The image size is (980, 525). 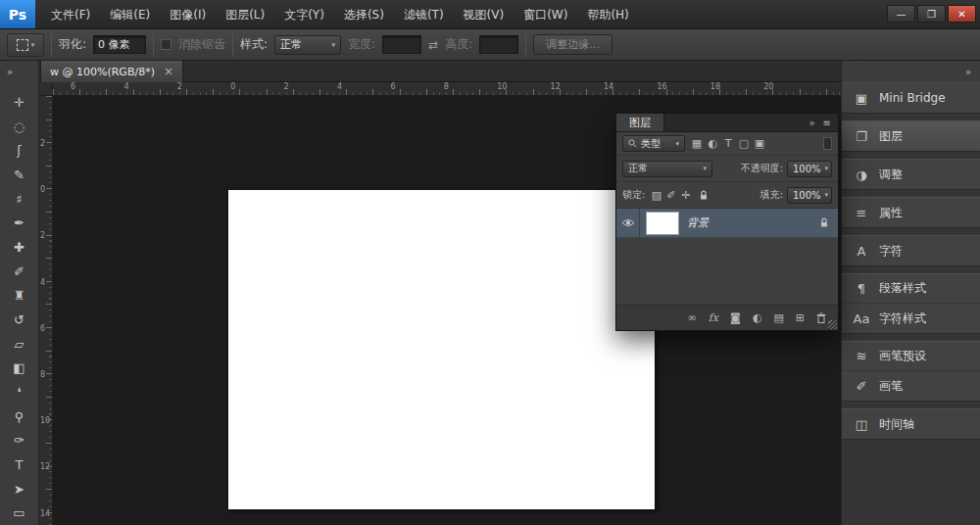 What do you see at coordinates (20, 200) in the screenshot?
I see `crop-tool: ♯` at bounding box center [20, 200].